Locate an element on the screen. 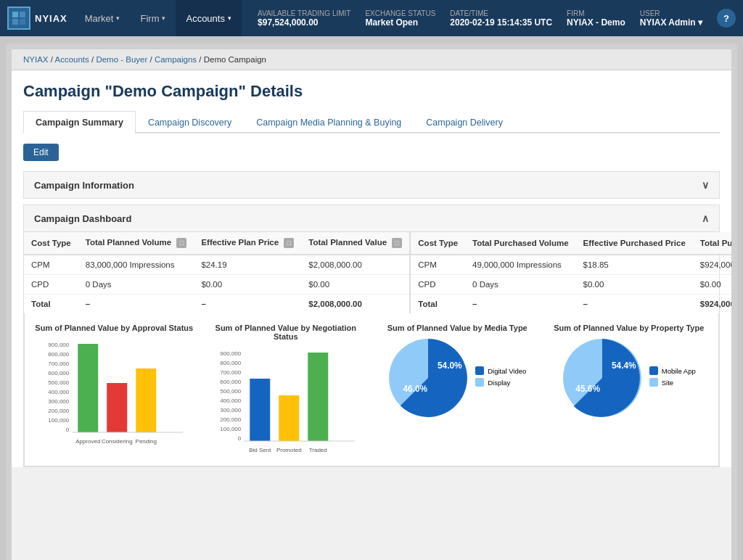  table-row: CPD0 Days$0.00$0.00CPD0 Days$0.00$0.00 is located at coordinates (380, 284).